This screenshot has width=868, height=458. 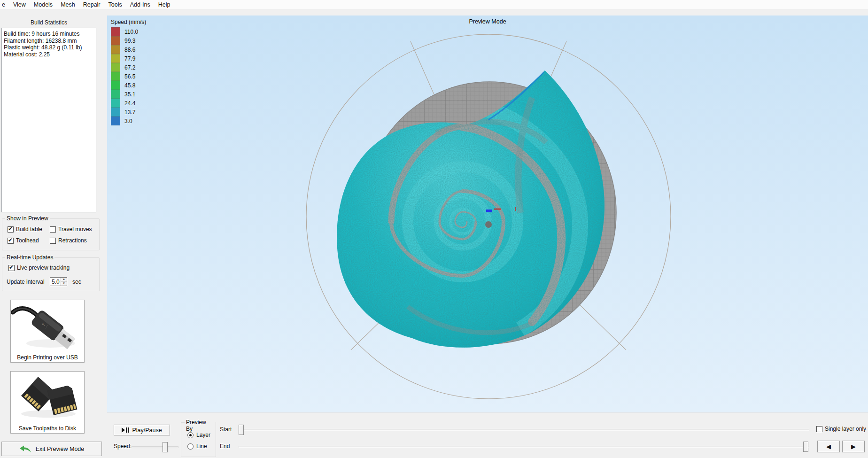 I want to click on play-pause-label: Play/Pause, so click(x=147, y=430).